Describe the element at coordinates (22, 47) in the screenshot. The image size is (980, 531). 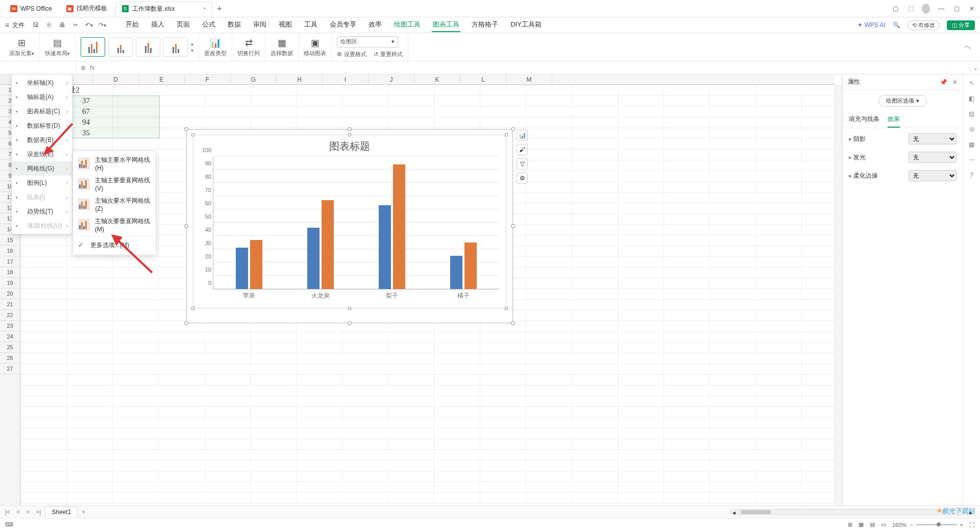
I see `add-element-button: ⊞添加元素▾` at that location.